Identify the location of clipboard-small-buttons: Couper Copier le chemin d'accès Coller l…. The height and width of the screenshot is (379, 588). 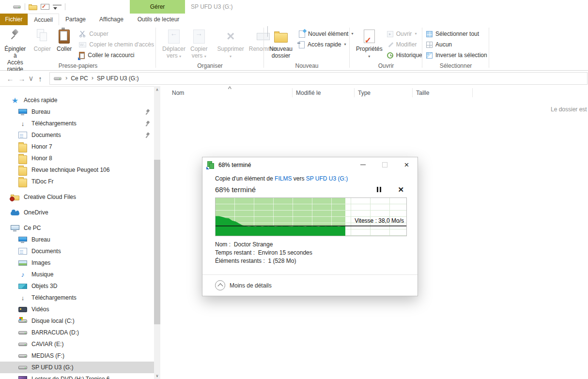
(116, 44).